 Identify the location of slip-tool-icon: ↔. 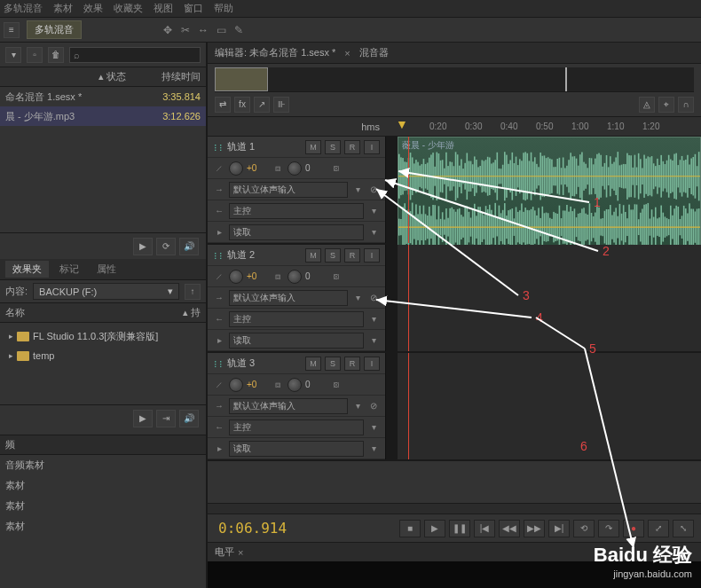
(203, 30).